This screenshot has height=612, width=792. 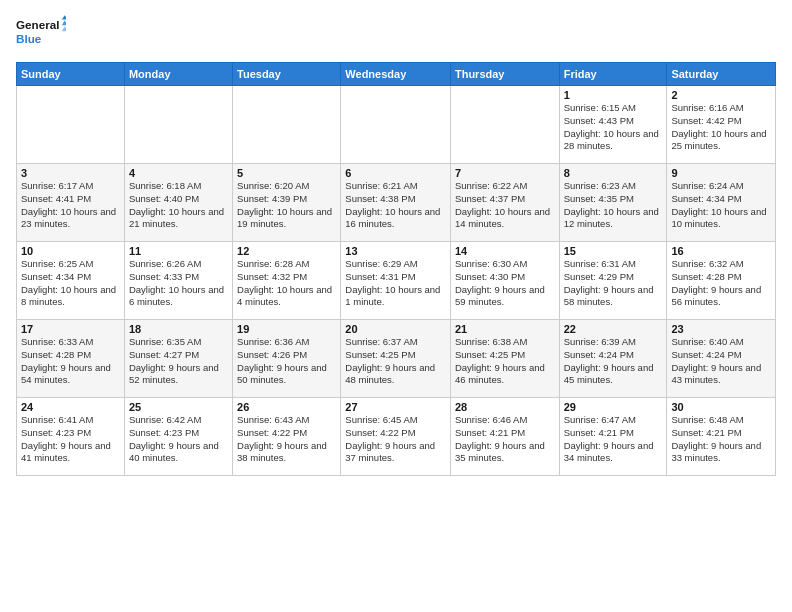 What do you see at coordinates (286, 362) in the screenshot?
I see `day-info: Sunrise: 6:36 AMSunset: 4:26 PMDaylight:…` at bounding box center [286, 362].